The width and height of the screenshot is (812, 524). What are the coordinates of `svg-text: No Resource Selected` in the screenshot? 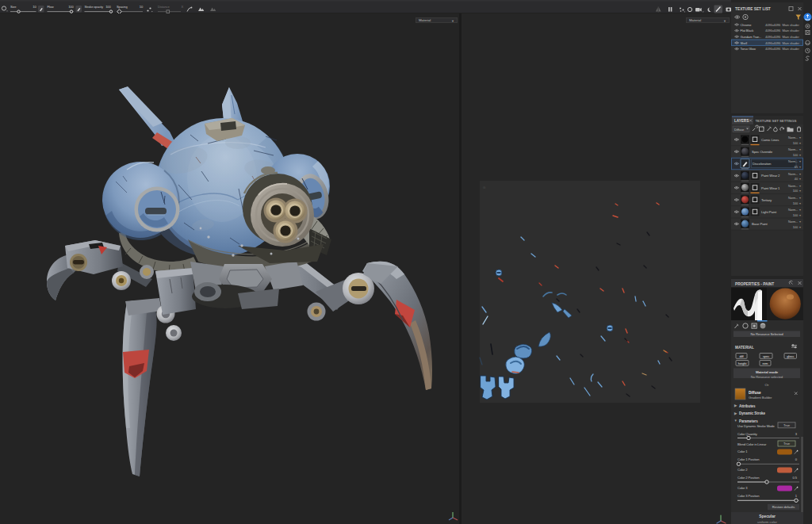 It's located at (768, 335).